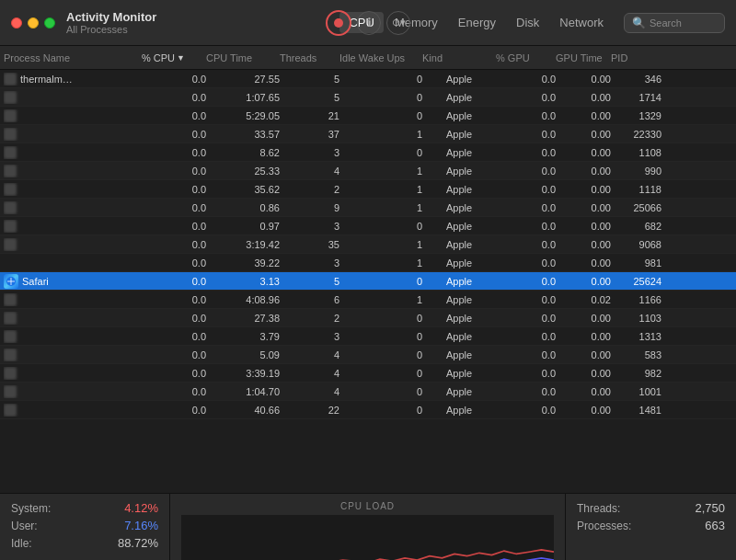  I want to click on table-row: 0.03:19.42351Apple0.00.009068, so click(368, 245).